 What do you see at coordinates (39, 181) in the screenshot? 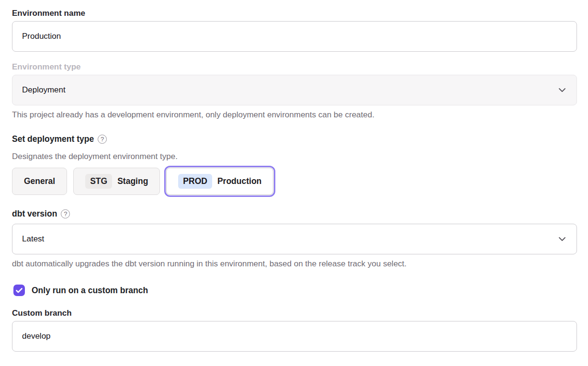
I see `deployment-type-general-label: General` at bounding box center [39, 181].